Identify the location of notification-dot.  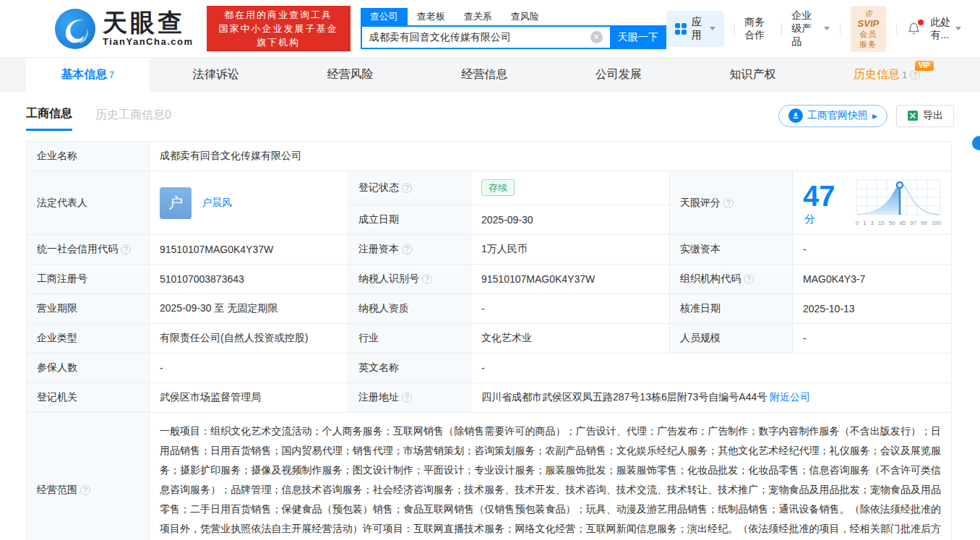
(921, 22).